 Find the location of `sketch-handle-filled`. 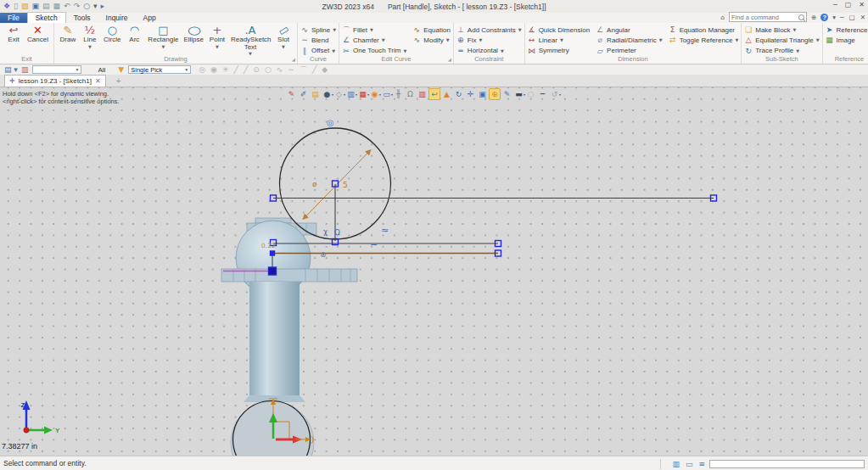

sketch-handle-filled is located at coordinates (273, 253).